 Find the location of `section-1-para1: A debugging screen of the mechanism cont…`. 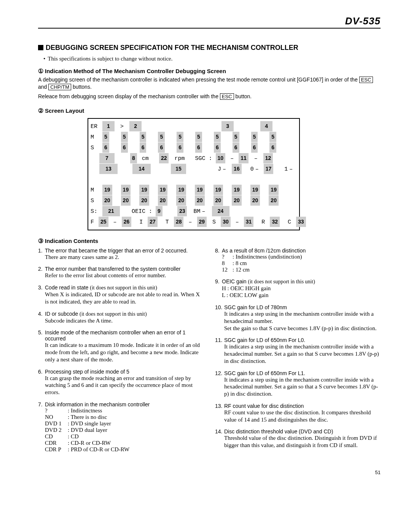

section-1-para1: A debugging screen of the mechanism cont… is located at coordinates (209, 83).